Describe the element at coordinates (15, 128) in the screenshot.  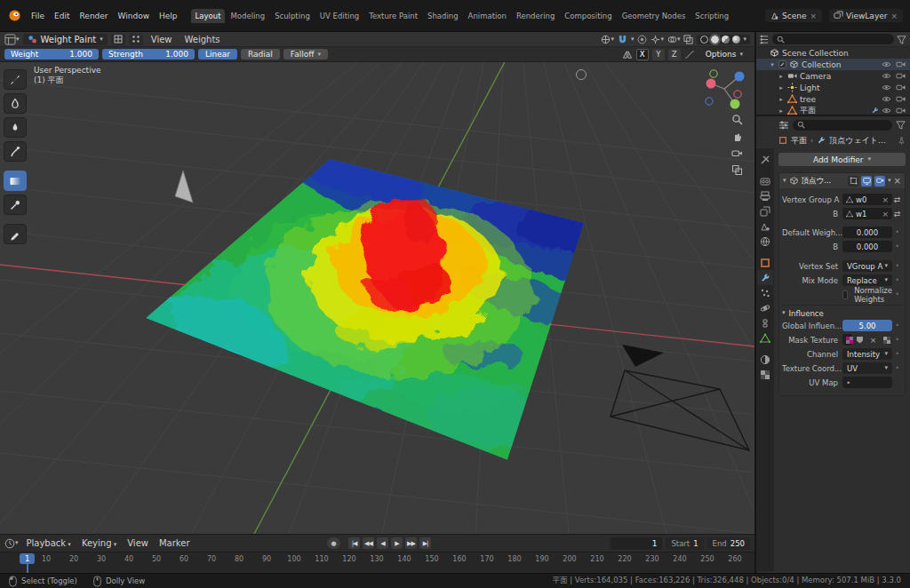
I see `tool-average-brush` at that location.